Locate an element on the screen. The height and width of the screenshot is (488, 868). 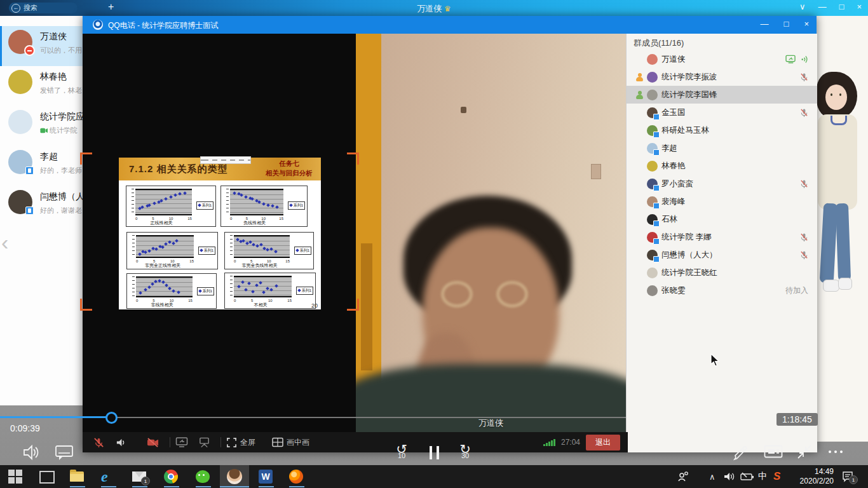
task-view-button is located at coordinates (47, 477).